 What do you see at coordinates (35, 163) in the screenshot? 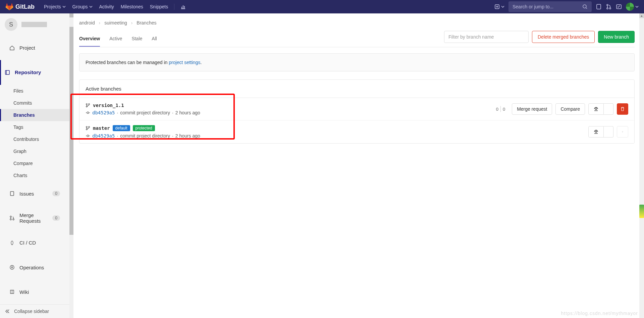
I see `sidebar-compare: Compare` at bounding box center [35, 163].